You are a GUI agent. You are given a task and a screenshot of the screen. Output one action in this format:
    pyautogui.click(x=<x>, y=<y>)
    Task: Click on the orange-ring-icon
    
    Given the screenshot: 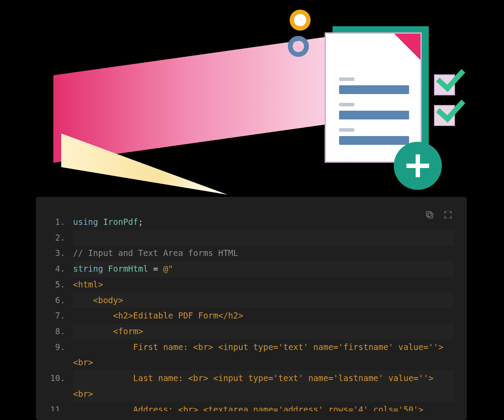 What is the action you would take?
    pyautogui.click(x=300, y=20)
    